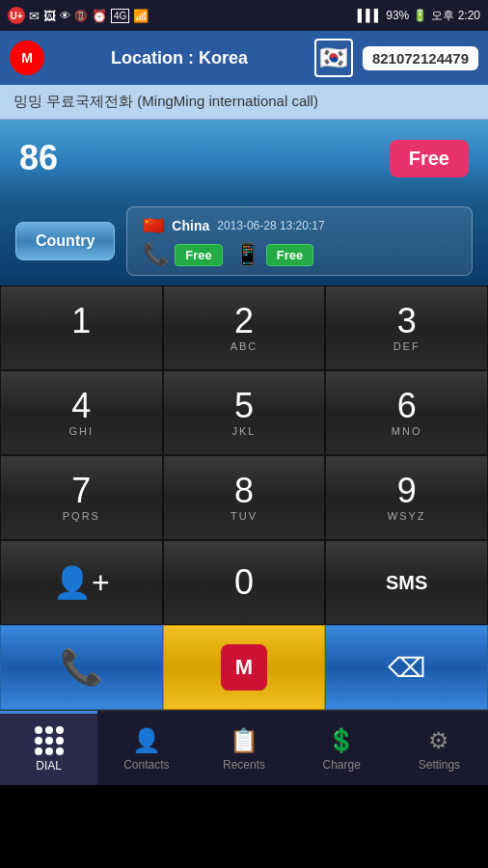  Describe the element at coordinates (429, 158) in the screenshot. I see `free-badge: Free` at that location.